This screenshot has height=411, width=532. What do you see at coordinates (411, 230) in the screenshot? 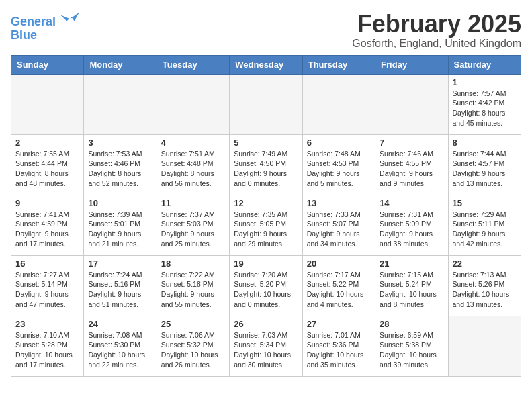
I see `day-info: Sunrise: 7:31 AM Sunset: 5:09 PM Dayligh…` at bounding box center [411, 230].